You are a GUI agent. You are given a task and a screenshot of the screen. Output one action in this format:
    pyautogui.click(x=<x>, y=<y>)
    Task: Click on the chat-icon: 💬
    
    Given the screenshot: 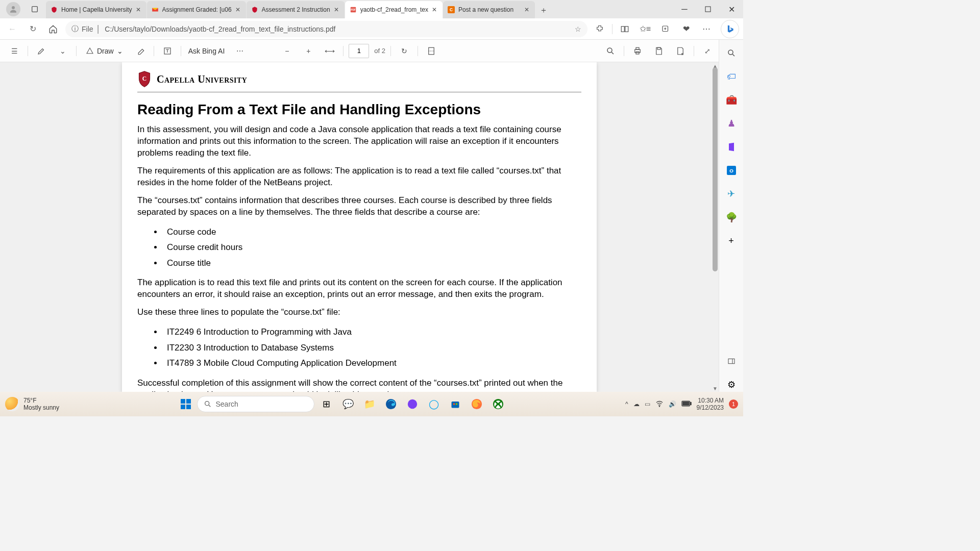 What is the action you would take?
    pyautogui.click(x=348, y=404)
    